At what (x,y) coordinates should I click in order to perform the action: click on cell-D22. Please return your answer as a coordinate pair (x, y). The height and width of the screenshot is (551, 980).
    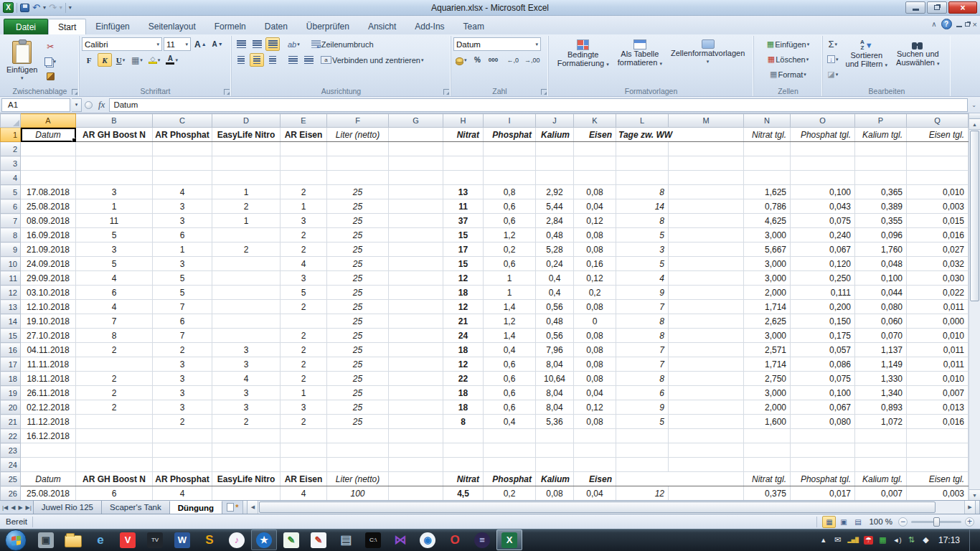
    Looking at the image, I should click on (247, 436).